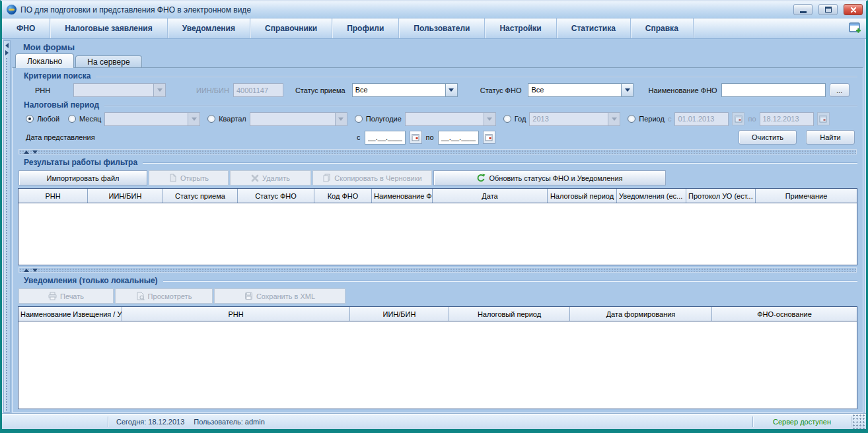 The width and height of the screenshot is (868, 433). What do you see at coordinates (52, 90) in the screenshot?
I see `rnn-label: РНН` at bounding box center [52, 90].